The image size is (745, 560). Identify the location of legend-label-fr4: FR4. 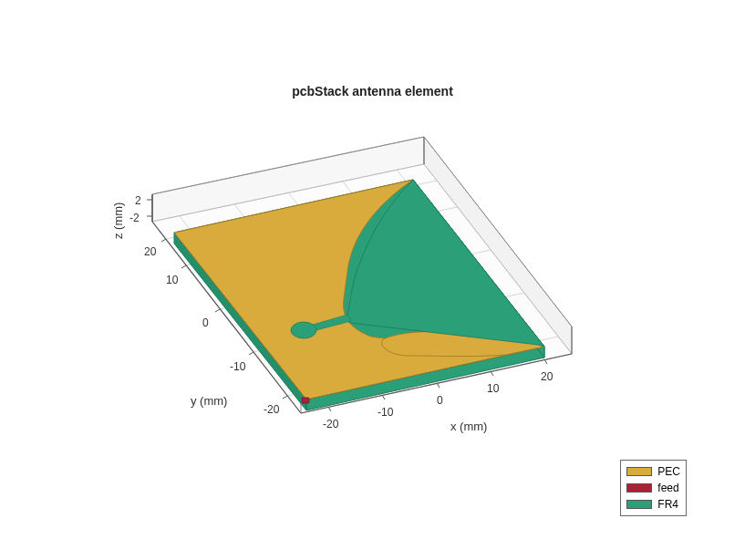
(667, 504).